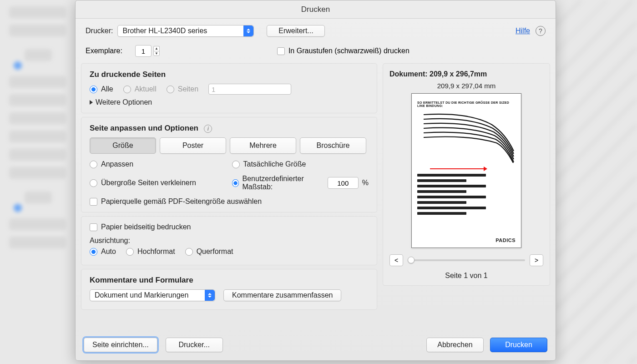  Describe the element at coordinates (143, 51) in the screenshot. I see `copies-input` at that location.